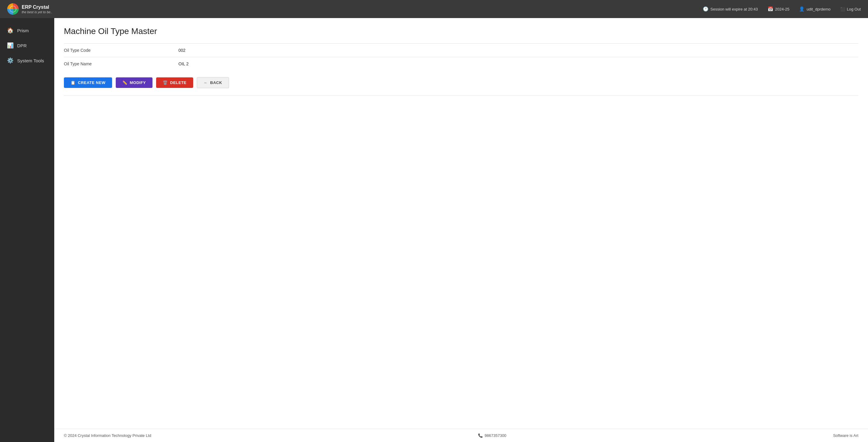 The width and height of the screenshot is (868, 442). What do you see at coordinates (213, 83) in the screenshot?
I see `back-button: ← BACK` at bounding box center [213, 83].